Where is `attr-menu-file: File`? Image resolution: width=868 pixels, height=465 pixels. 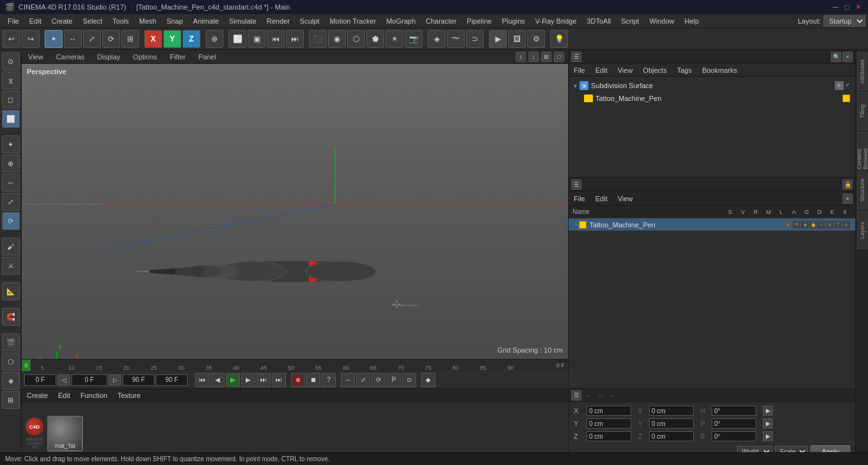
attr-menu-file: File is located at coordinates (580, 199).